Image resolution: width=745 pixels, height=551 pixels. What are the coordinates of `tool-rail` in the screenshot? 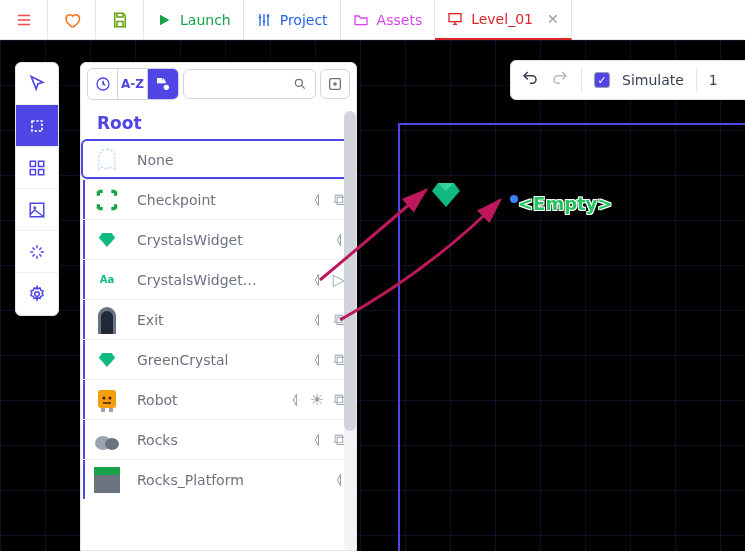 It's located at (37, 189).